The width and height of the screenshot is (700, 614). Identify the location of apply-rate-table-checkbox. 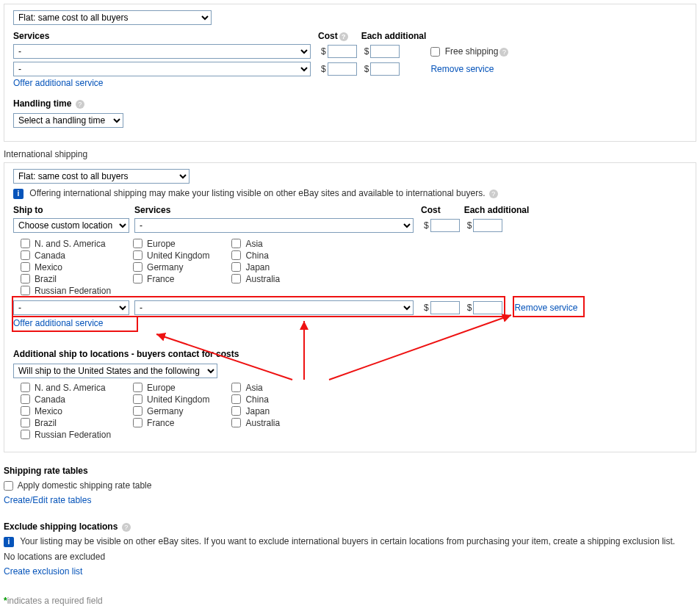
(9, 486).